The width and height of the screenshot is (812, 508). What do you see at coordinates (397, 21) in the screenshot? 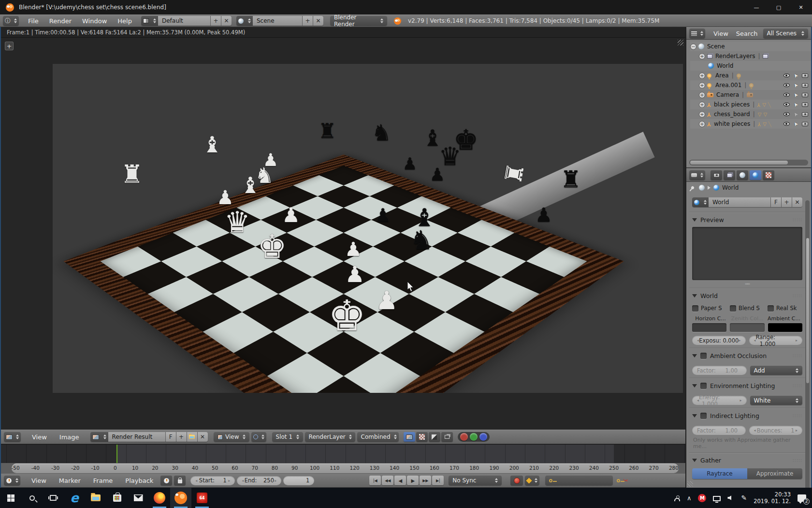
I see `blender-splash-icon` at bounding box center [397, 21].